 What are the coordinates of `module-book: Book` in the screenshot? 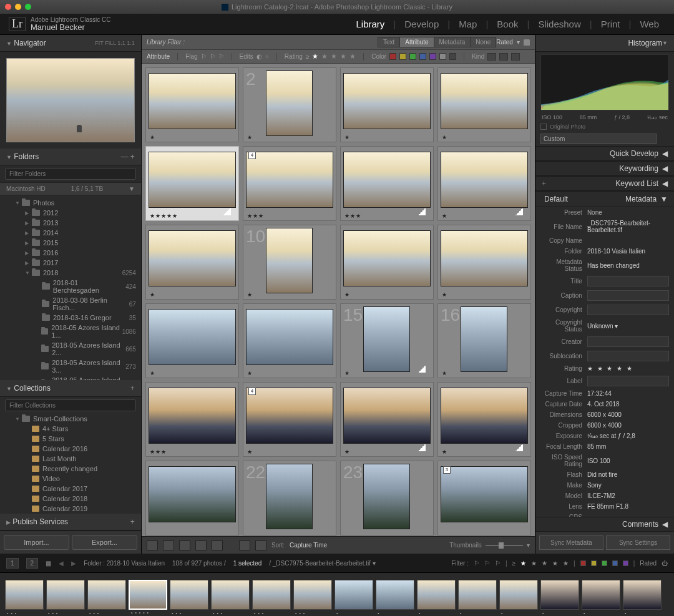 It's located at (507, 24).